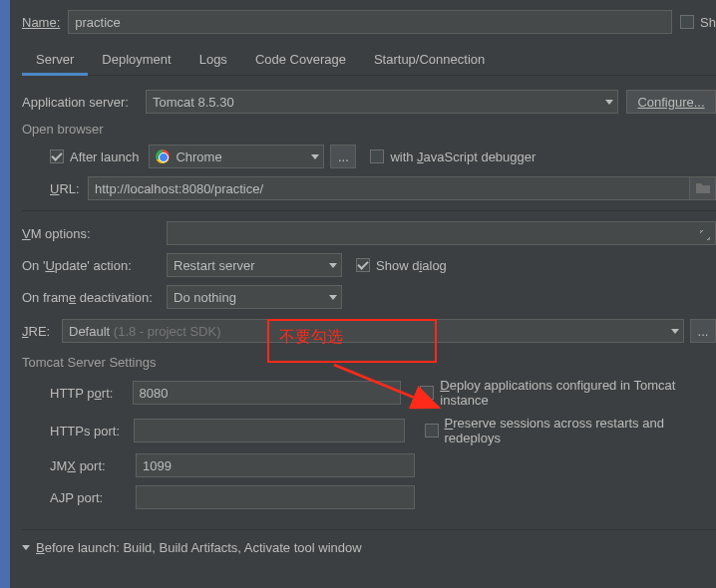 The image size is (716, 588). Describe the element at coordinates (432, 431) in the screenshot. I see `preserve-checkbox` at that location.